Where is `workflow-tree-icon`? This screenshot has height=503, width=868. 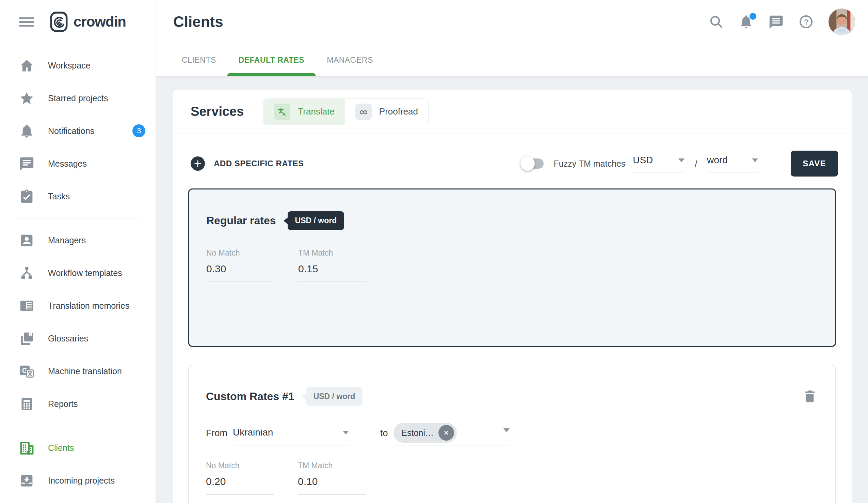
workflow-tree-icon is located at coordinates (27, 273).